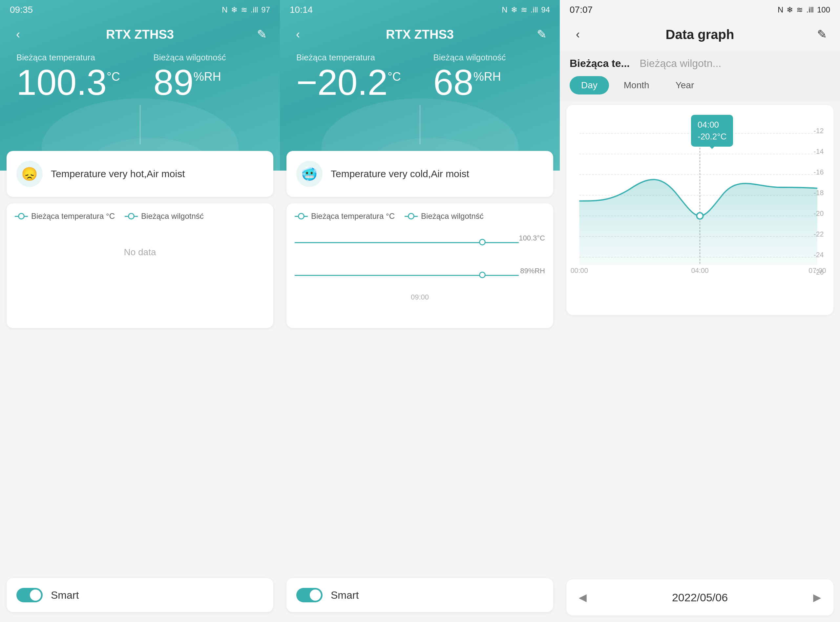 This screenshot has width=840, height=622. I want to click on legend-hum-1: Bieżąca wilgotnść, so click(164, 216).